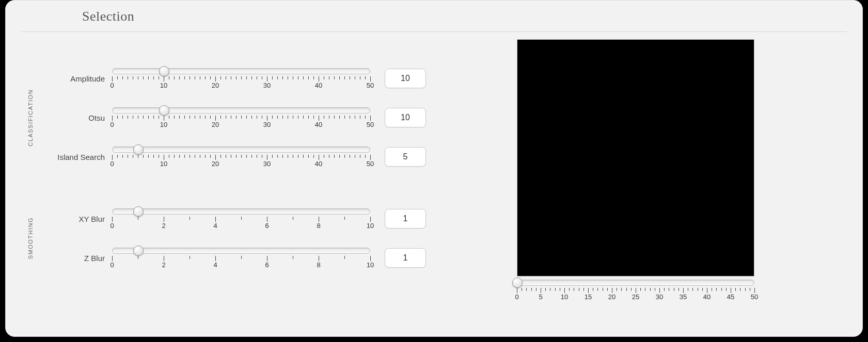 Image resolution: width=868 pixels, height=342 pixels. Describe the element at coordinates (588, 297) in the screenshot. I see `tick-label: 15` at that location.